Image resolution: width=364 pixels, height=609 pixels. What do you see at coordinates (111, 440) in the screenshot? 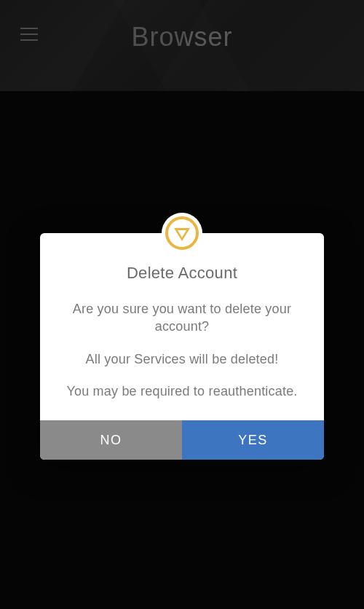
I see `no-button: NO` at bounding box center [111, 440].